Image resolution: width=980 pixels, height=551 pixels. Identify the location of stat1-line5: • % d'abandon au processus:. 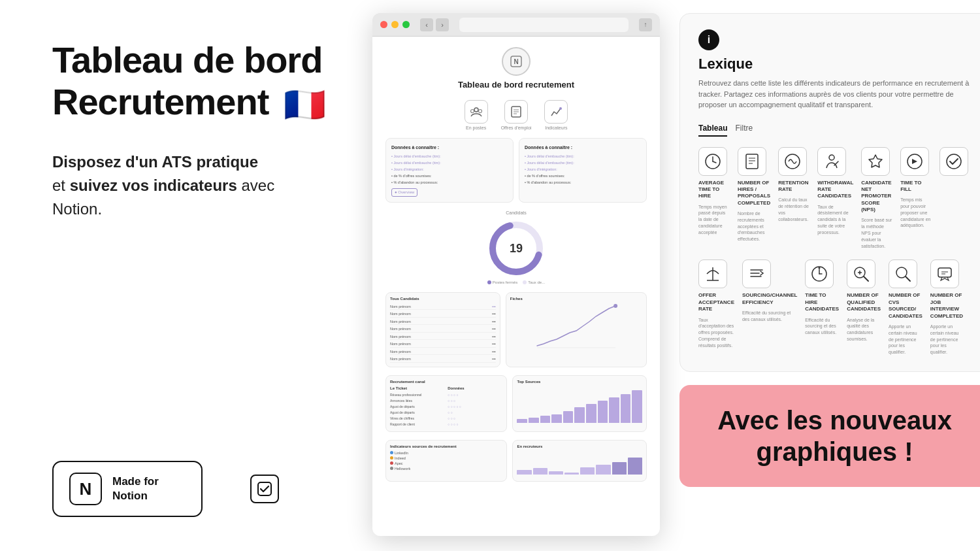
(449, 183).